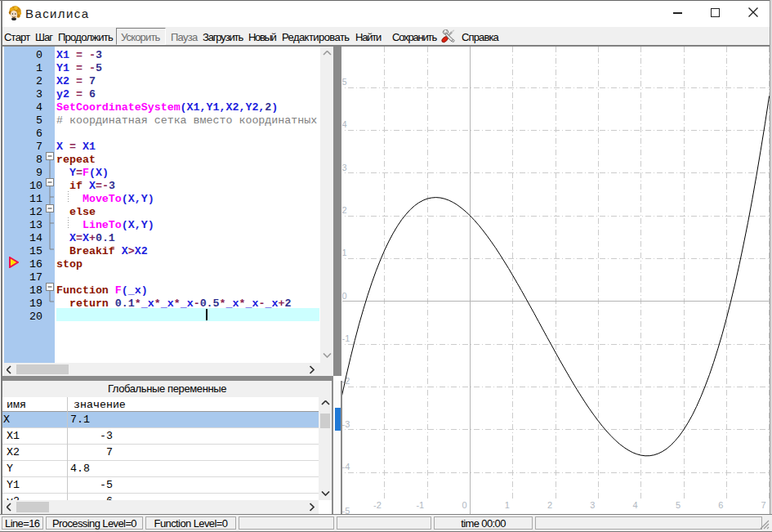 The height and width of the screenshot is (532, 772). Describe the element at coordinates (721, 505) in the screenshot. I see `svg-text: 6` at that location.